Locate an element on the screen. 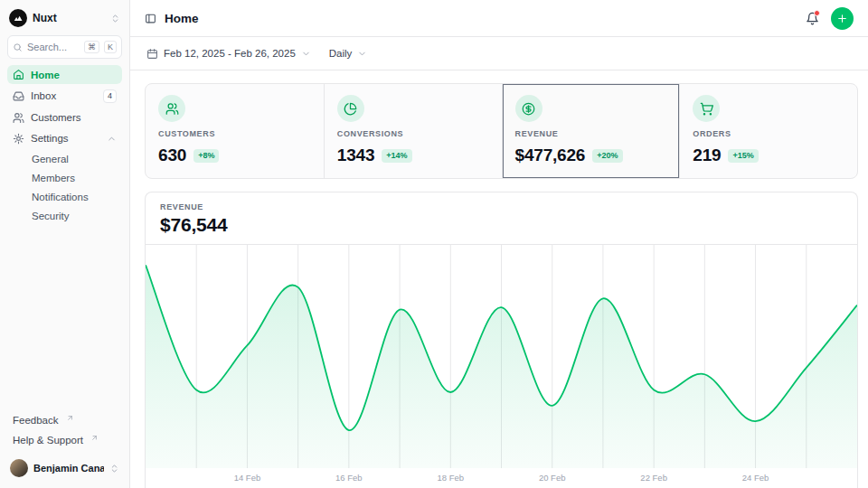  chevron-up-icon is located at coordinates (112, 139).